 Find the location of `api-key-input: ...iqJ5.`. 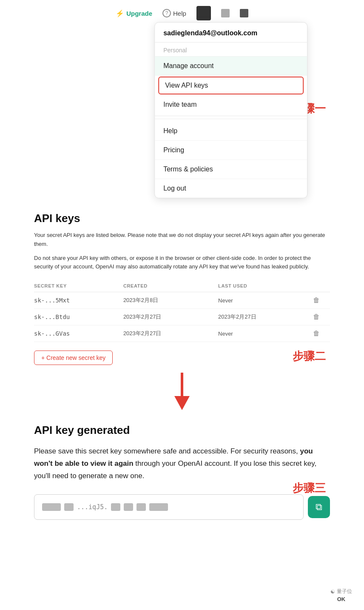

api-key-input: ...iqJ5. is located at coordinates (169, 507).